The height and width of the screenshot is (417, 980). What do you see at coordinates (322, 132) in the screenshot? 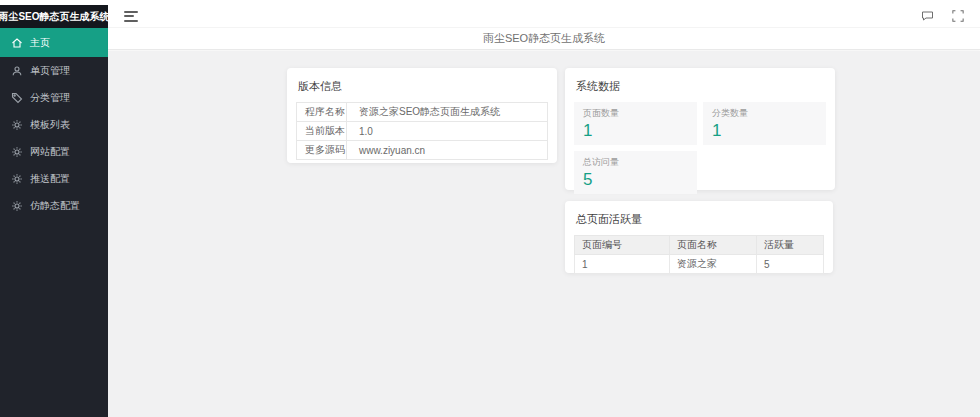
I see `version-row-label: 当前版本` at bounding box center [322, 132].